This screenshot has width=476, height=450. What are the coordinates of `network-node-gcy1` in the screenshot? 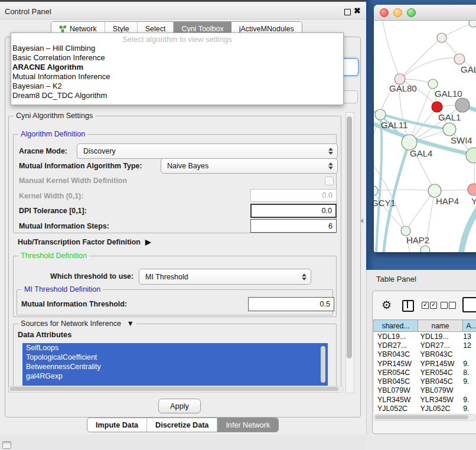 It's located at (376, 191).